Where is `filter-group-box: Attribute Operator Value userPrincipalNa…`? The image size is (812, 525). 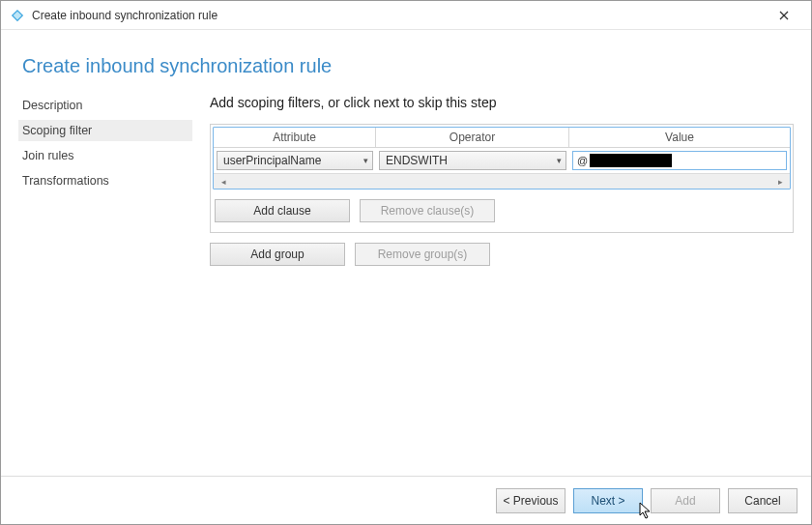 filter-group-box: Attribute Operator Value userPrincipalNa… is located at coordinates (502, 178).